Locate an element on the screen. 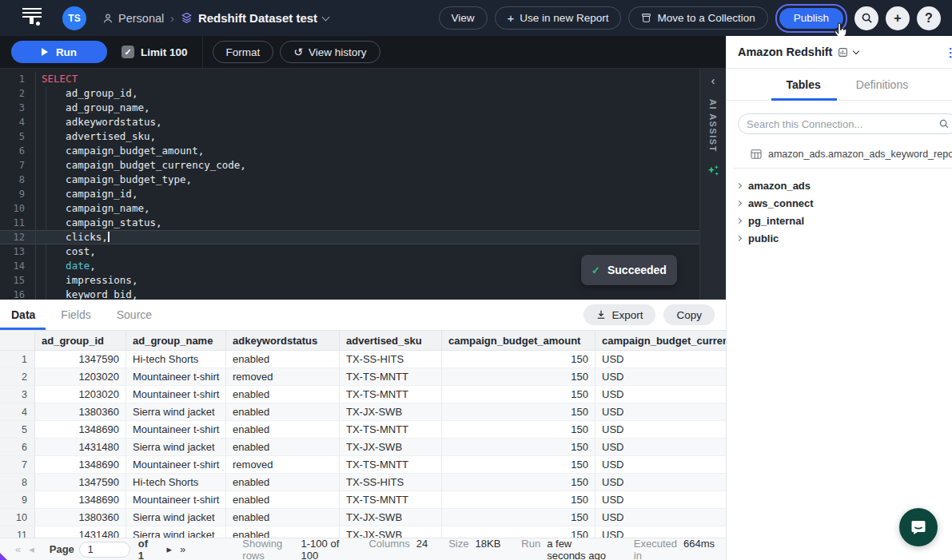  column-header: adkeywordstatus is located at coordinates (283, 340).